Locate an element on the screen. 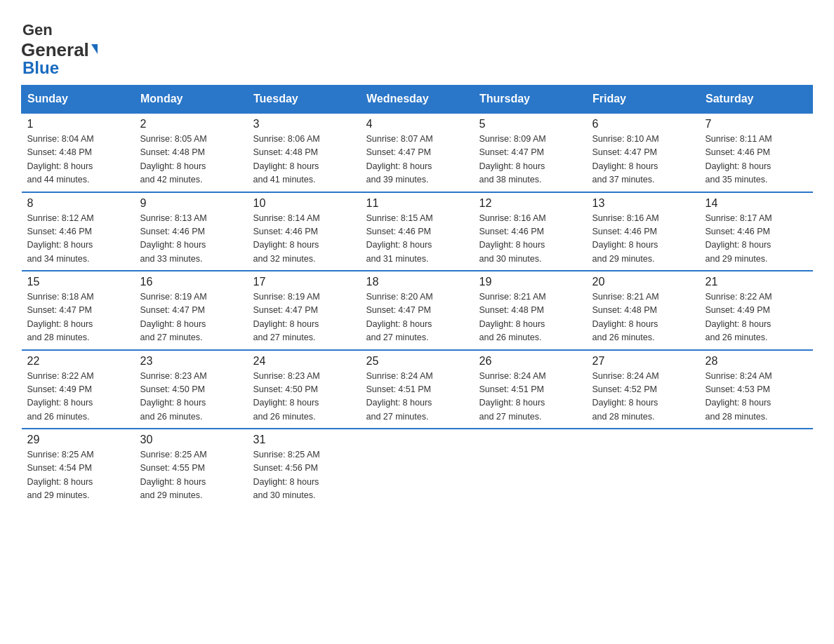 Image resolution: width=834 pixels, height=644 pixels. calendar-cell: 31 Sunrise: 8:25 AM Sunset: 4:56 PM Dayl… is located at coordinates (305, 468).